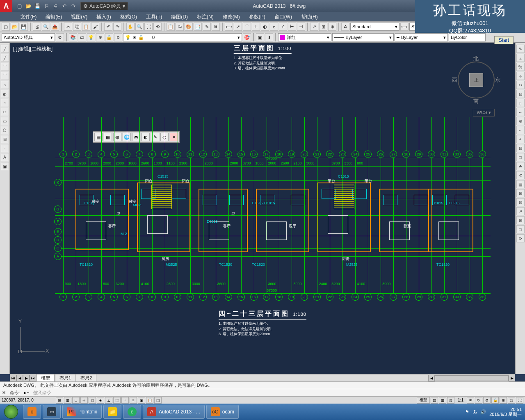 Image resolution: width=525 pixels, height=420 pixels. What do you see at coordinates (59, 400) in the screenshot?
I see `snap-icon: ⊞` at bounding box center [59, 400].